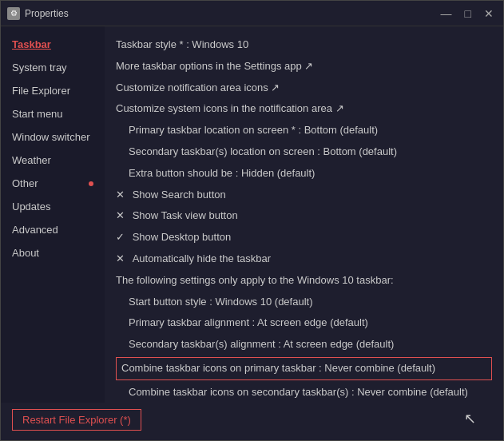  I want to click on sidebar-item-advanced: Advanced, so click(53, 230).